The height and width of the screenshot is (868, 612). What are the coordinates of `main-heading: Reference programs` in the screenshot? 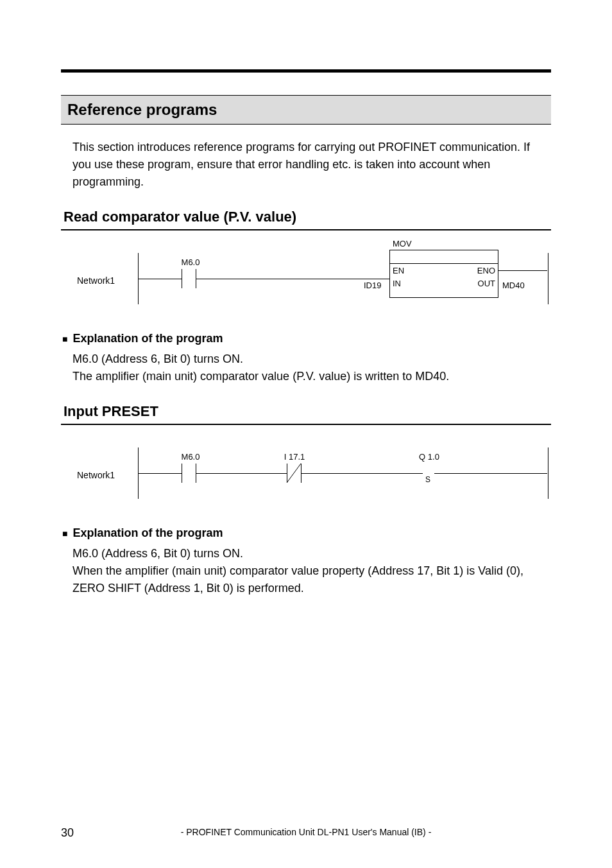 It's located at (306, 110).